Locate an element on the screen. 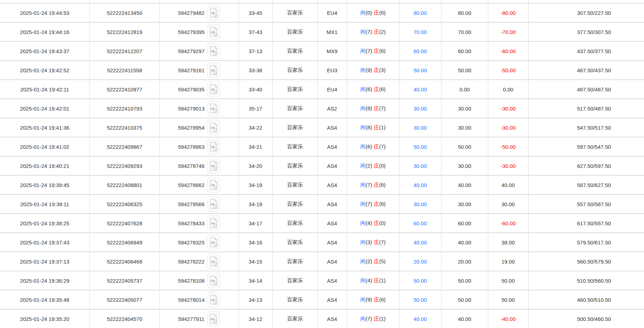 The height and width of the screenshot is (328, 644). bet-time-cell: 2025-01-24 19:38:25 is located at coordinates (45, 223).